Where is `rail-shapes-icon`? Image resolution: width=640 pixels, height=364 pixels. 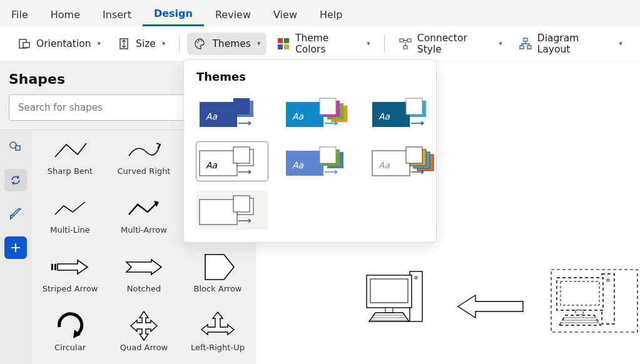
rail-shapes-icon is located at coordinates (16, 146).